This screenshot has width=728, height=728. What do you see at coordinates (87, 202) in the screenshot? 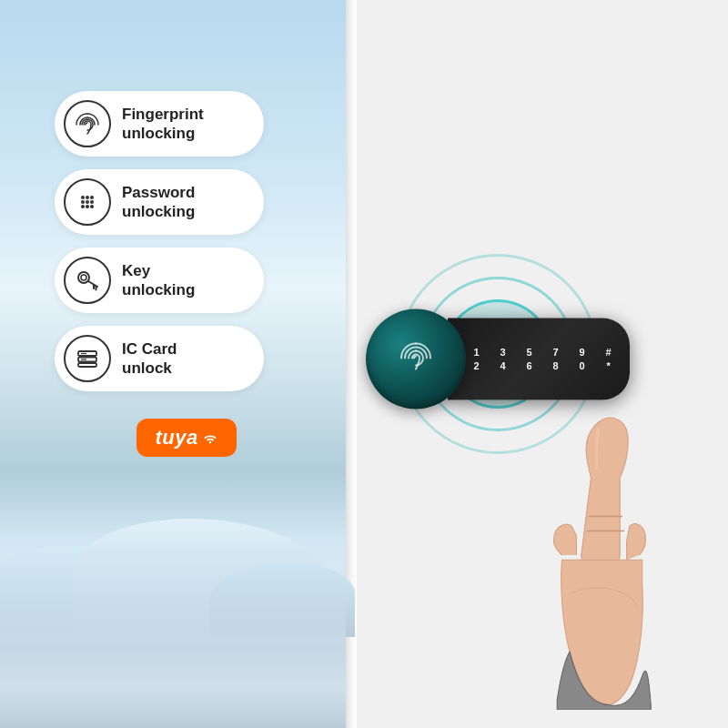
I see `password-icon-circle` at bounding box center [87, 202].